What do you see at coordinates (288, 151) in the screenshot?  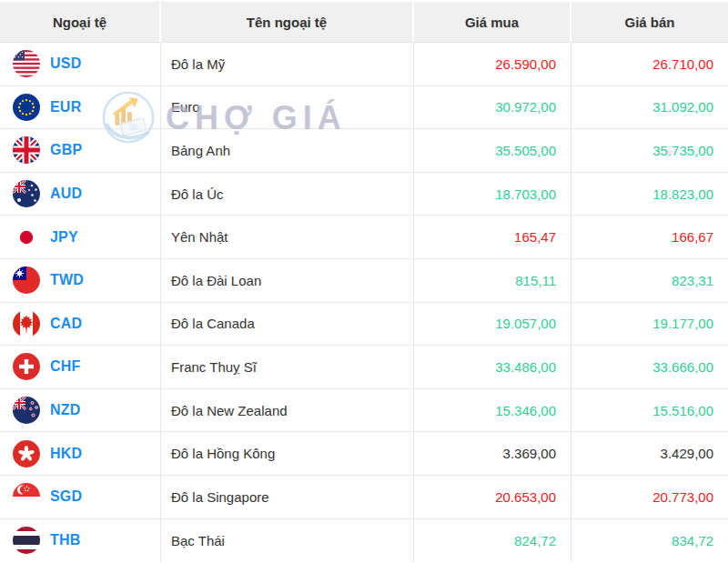 I see `currency-name: Bảng Anh` at bounding box center [288, 151].